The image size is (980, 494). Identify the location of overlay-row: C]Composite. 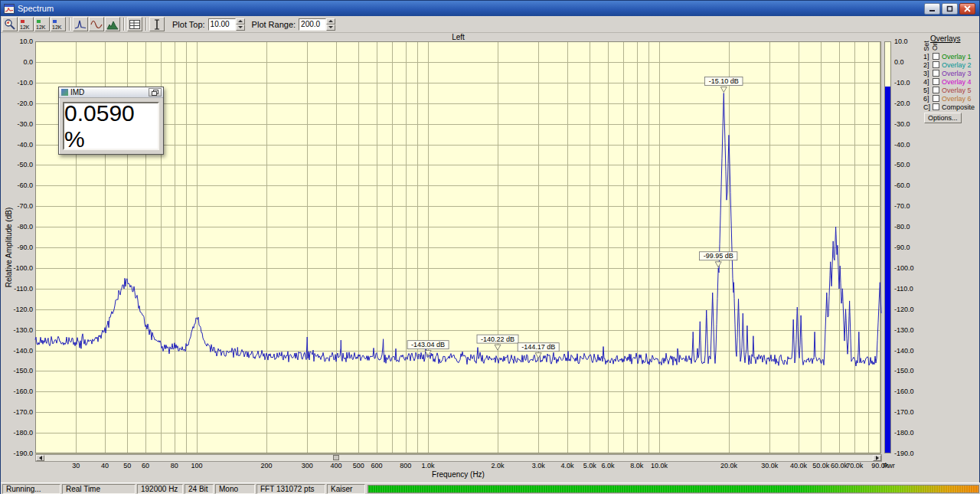
(949, 107).